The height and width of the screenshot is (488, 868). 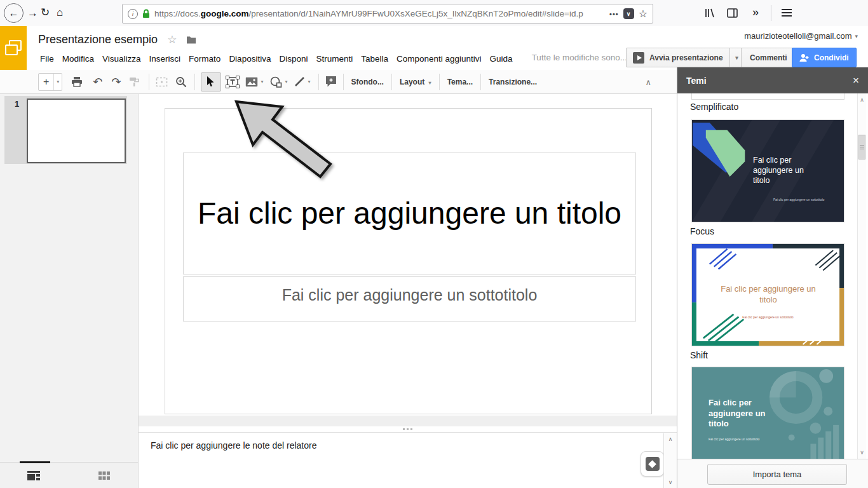 I want to click on slides-logo-shape, so click(x=11, y=50).